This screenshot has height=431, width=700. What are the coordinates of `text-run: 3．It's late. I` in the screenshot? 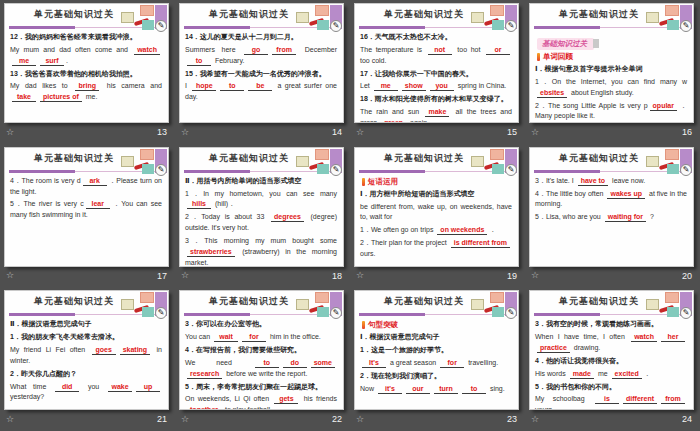 It's located at (556, 180).